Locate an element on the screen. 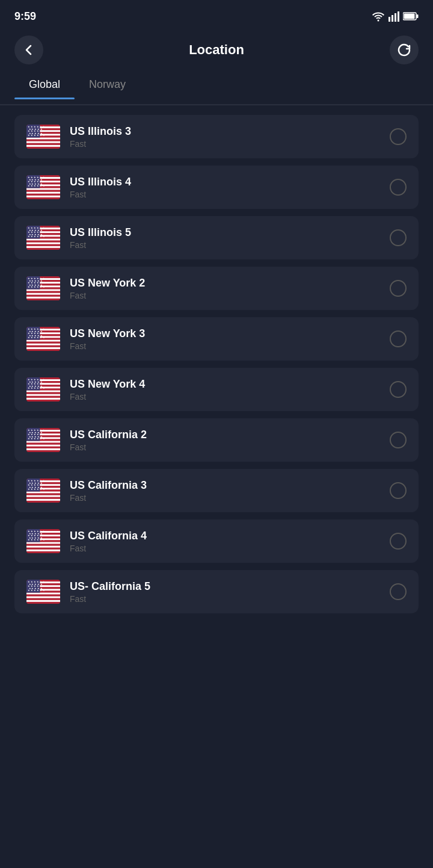 This screenshot has height=868, width=433. location-info: US Illinois 5 Fast is located at coordinates (230, 238).